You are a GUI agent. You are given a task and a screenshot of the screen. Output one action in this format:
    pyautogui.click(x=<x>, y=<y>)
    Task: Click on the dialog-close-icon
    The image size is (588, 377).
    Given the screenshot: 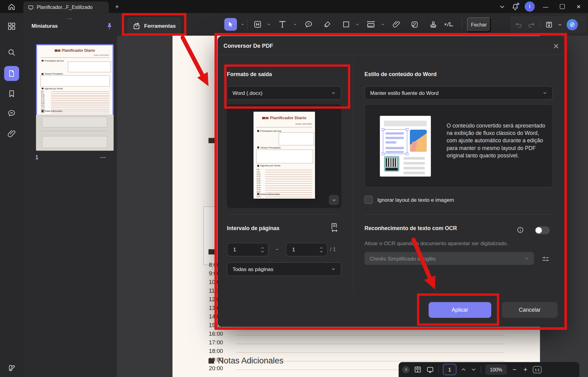 What is the action you would take?
    pyautogui.click(x=556, y=46)
    